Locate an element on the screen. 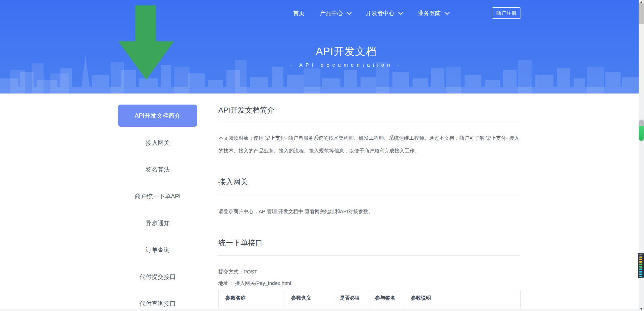 The width and height of the screenshot is (644, 311). col-header-param-meaning: 参数含义 is located at coordinates (309, 298).